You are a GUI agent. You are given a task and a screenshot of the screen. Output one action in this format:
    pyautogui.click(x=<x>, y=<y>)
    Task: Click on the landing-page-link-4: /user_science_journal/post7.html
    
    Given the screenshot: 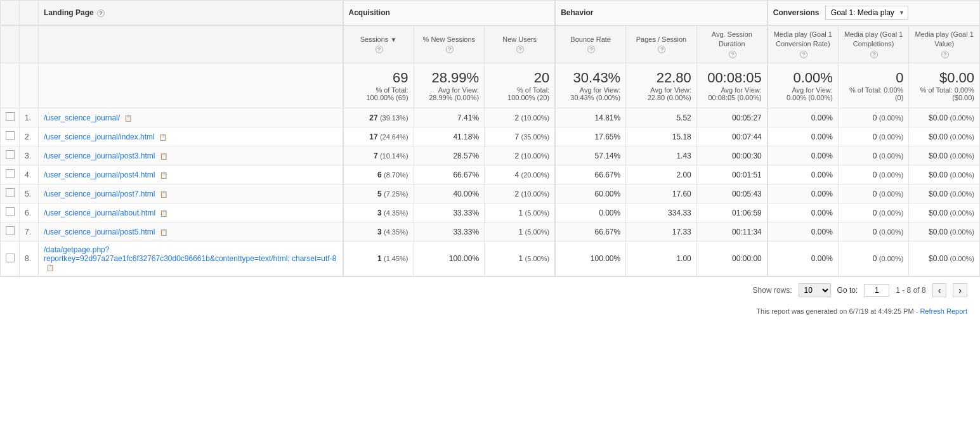 What is the action you would take?
    pyautogui.click(x=99, y=194)
    